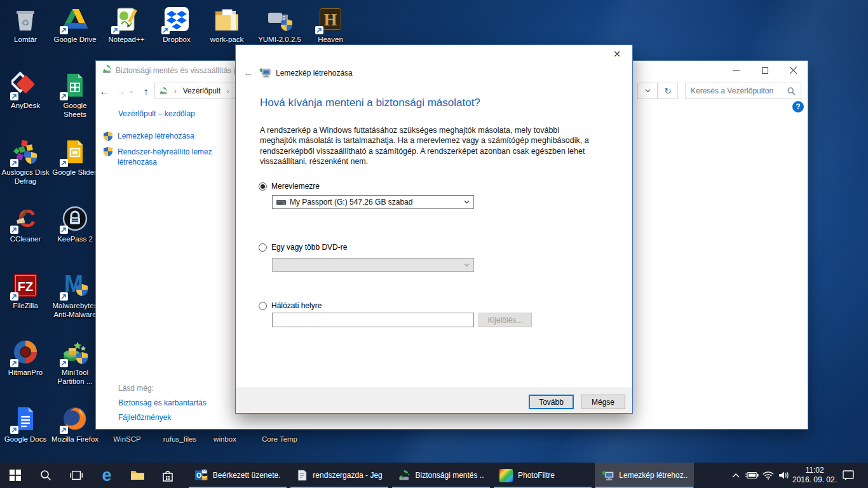 This screenshot has height=488, width=868. I want to click on desktop-icon-google-drive: Google Drive, so click(75, 24).